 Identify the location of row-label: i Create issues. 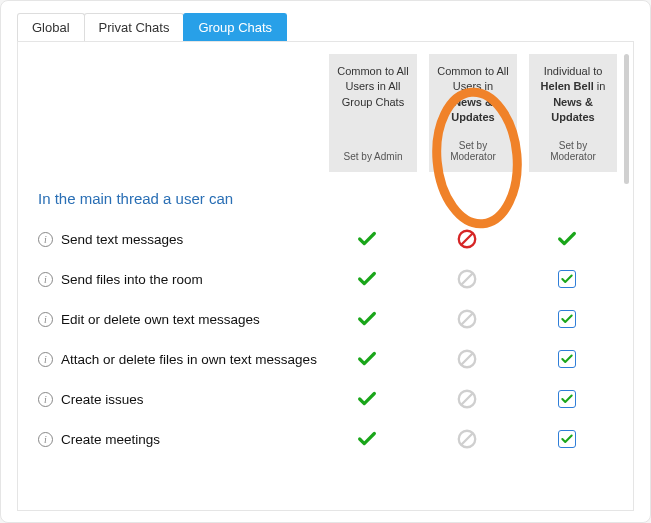
(176, 400).